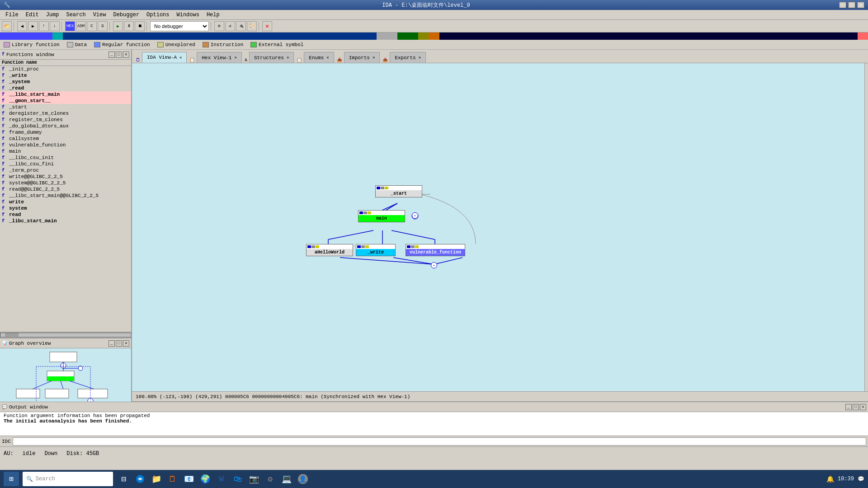  I want to click on menu-windows: Windows, so click(188, 15).